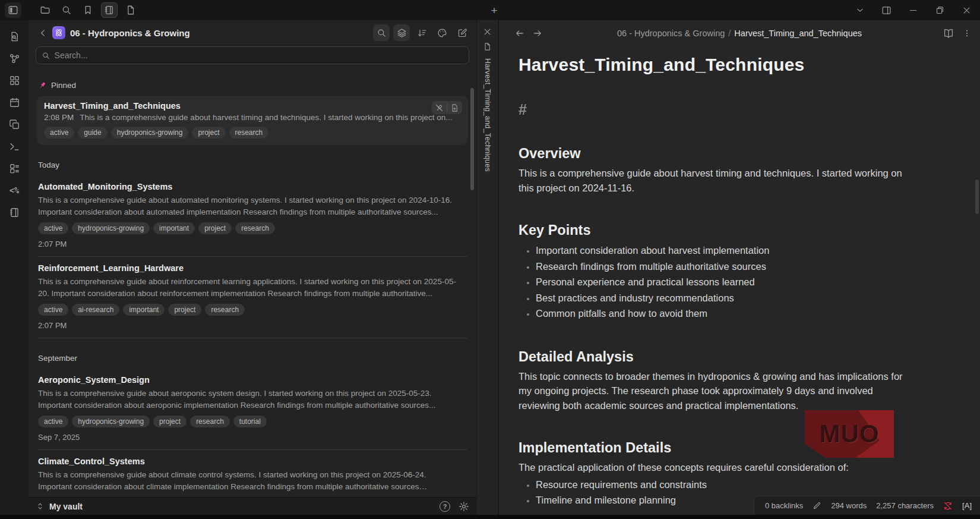 The image size is (980, 519). I want to click on dashboard-button, so click(14, 80).